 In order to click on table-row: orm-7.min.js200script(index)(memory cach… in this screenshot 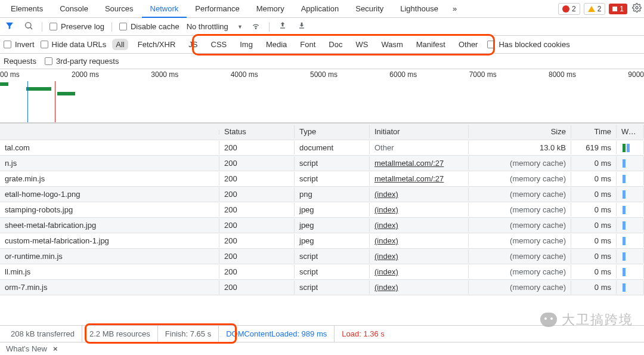, I will do `click(322, 288)`.